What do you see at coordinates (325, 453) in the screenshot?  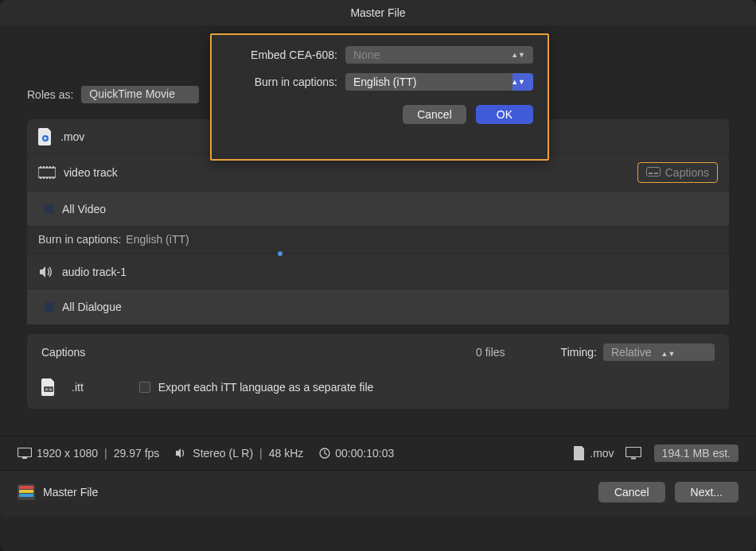 I see `clock-icon` at bounding box center [325, 453].